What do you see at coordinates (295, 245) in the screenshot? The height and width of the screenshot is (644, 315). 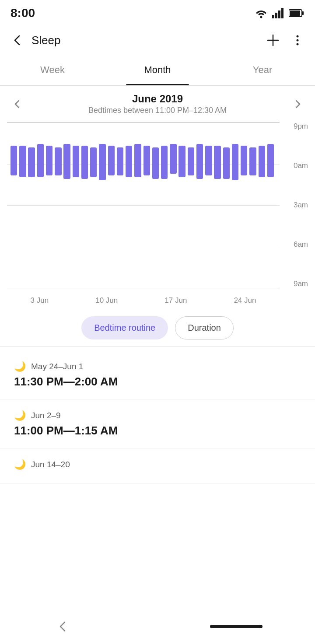 I see `y-label-6am: 6am` at bounding box center [295, 245].